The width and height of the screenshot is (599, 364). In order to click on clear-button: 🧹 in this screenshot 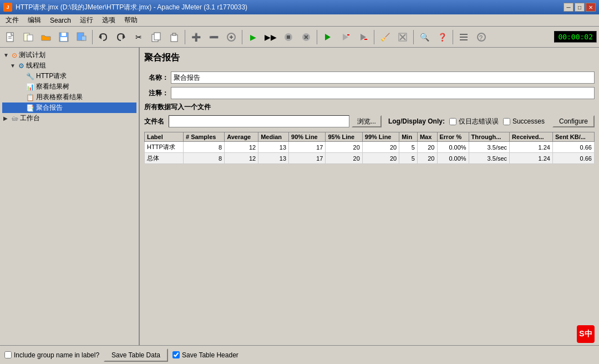, I will do `click(385, 37)`.